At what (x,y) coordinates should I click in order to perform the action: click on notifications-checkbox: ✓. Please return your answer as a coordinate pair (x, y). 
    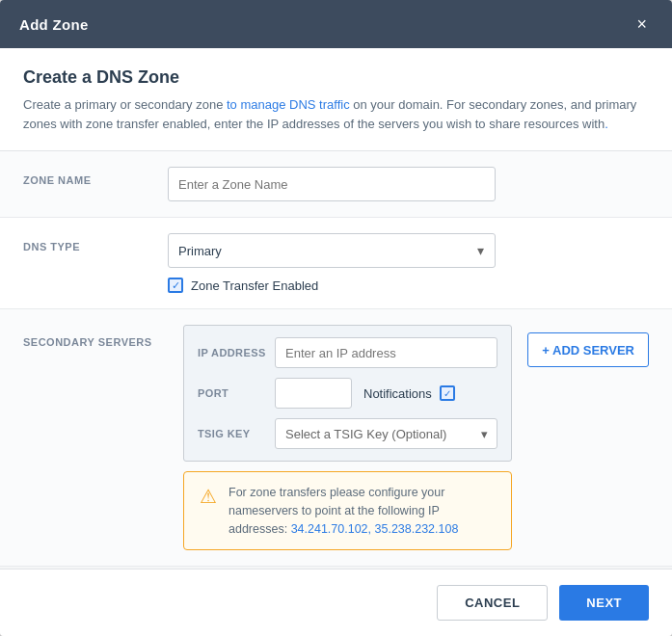
    Looking at the image, I should click on (447, 393).